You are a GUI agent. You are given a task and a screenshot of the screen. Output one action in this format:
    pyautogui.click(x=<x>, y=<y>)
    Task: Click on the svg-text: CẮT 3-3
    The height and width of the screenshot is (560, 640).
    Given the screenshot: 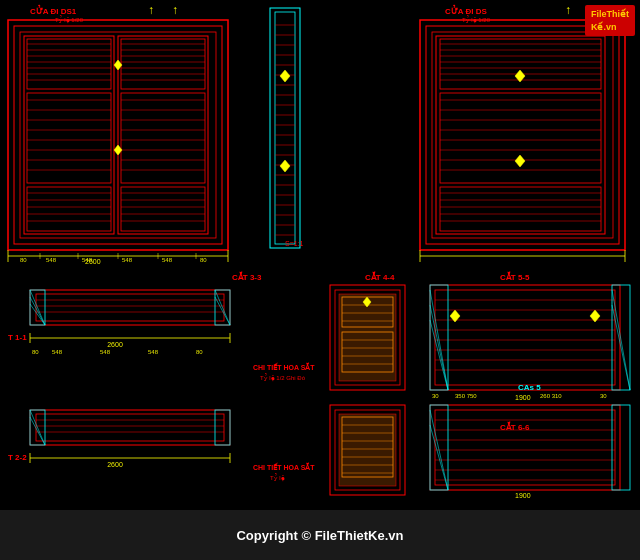 What is the action you would take?
    pyautogui.click(x=247, y=276)
    